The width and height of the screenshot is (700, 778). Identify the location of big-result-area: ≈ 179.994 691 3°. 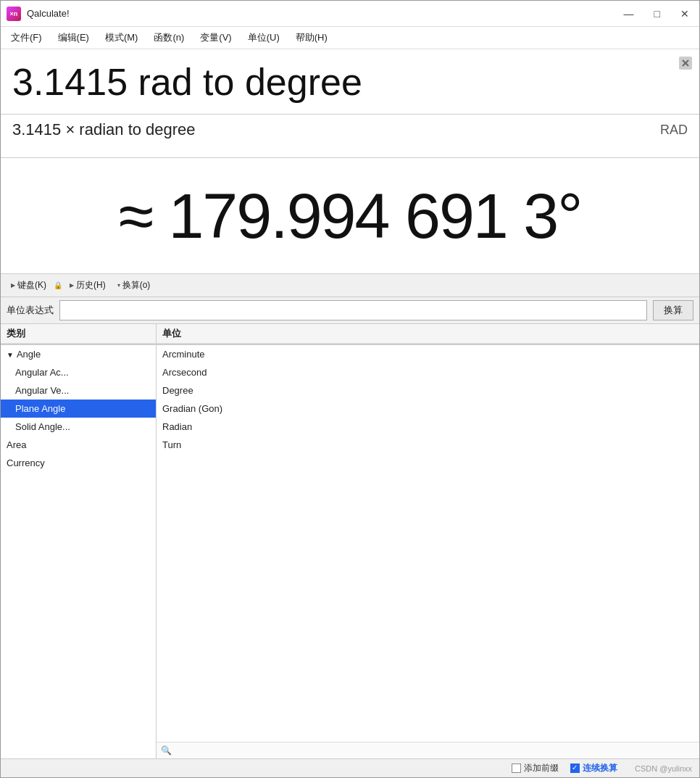
(350, 216).